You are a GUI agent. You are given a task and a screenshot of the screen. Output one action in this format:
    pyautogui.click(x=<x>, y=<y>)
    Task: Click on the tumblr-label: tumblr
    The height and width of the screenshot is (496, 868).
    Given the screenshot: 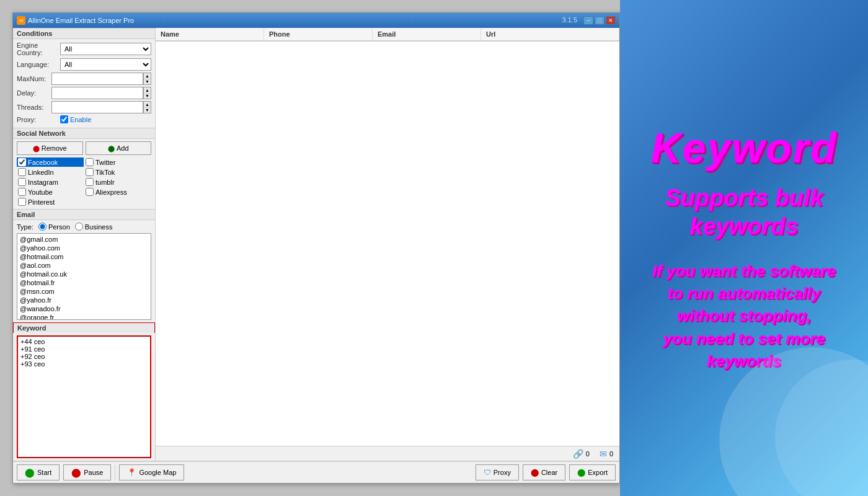 What is the action you would take?
    pyautogui.click(x=105, y=182)
    